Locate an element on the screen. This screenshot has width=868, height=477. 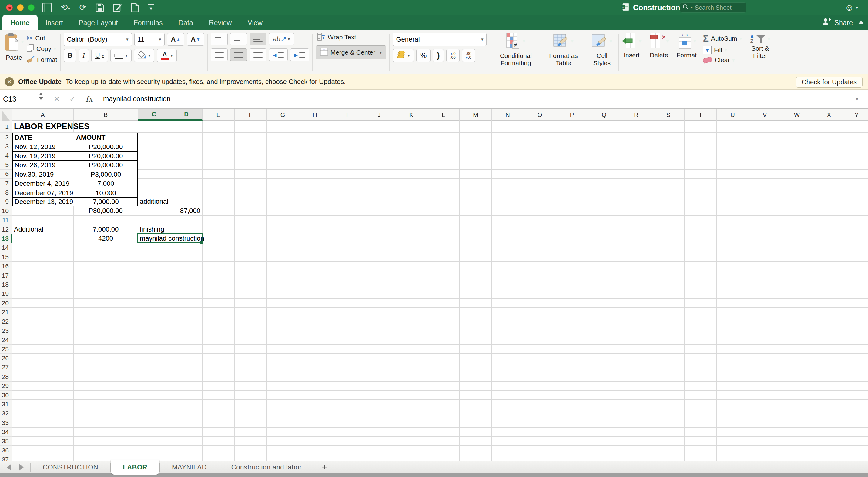
cell-R2 is located at coordinates (636, 137).